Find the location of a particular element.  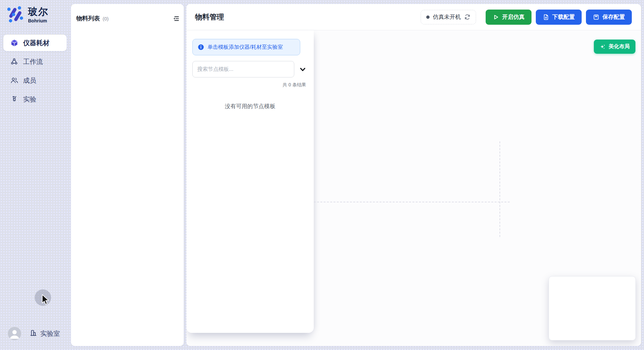

info-icon is located at coordinates (201, 47).